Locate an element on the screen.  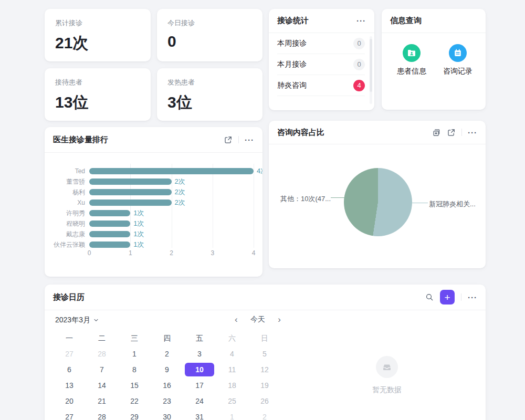
x-axis-tick: 0 is located at coordinates (89, 253).